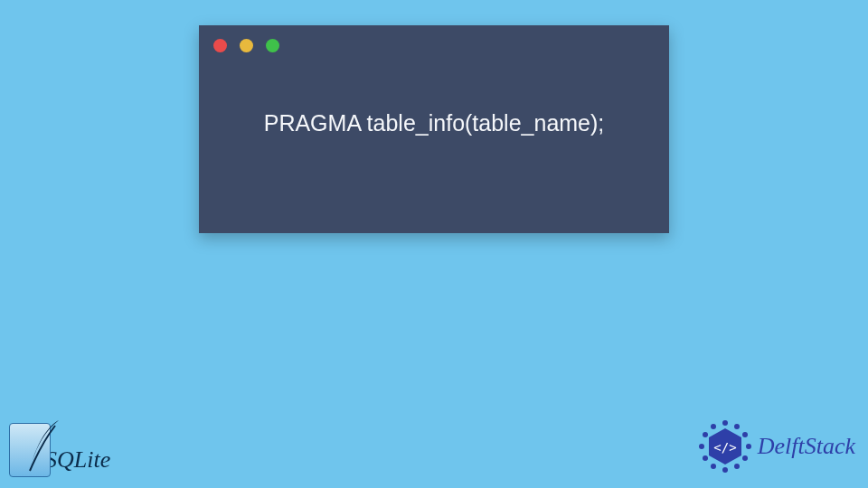 The height and width of the screenshot is (488, 868). I want to click on window-titlebar, so click(434, 45).